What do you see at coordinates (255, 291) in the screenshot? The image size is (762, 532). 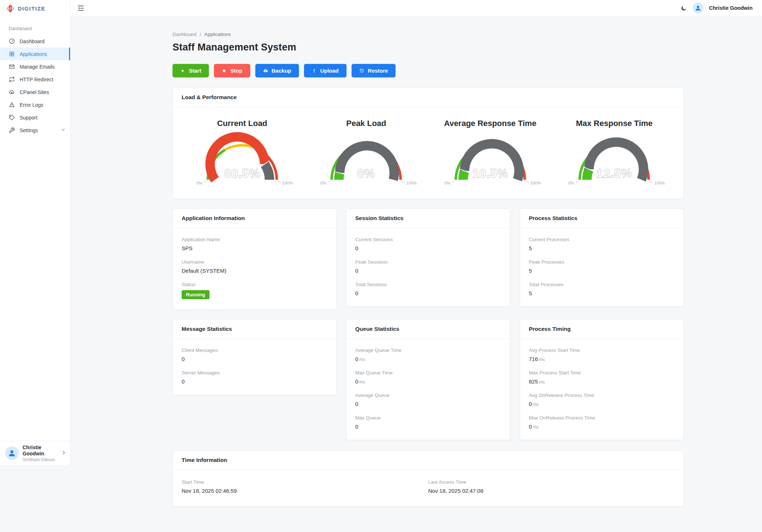 I see `field: StatusRunning` at bounding box center [255, 291].